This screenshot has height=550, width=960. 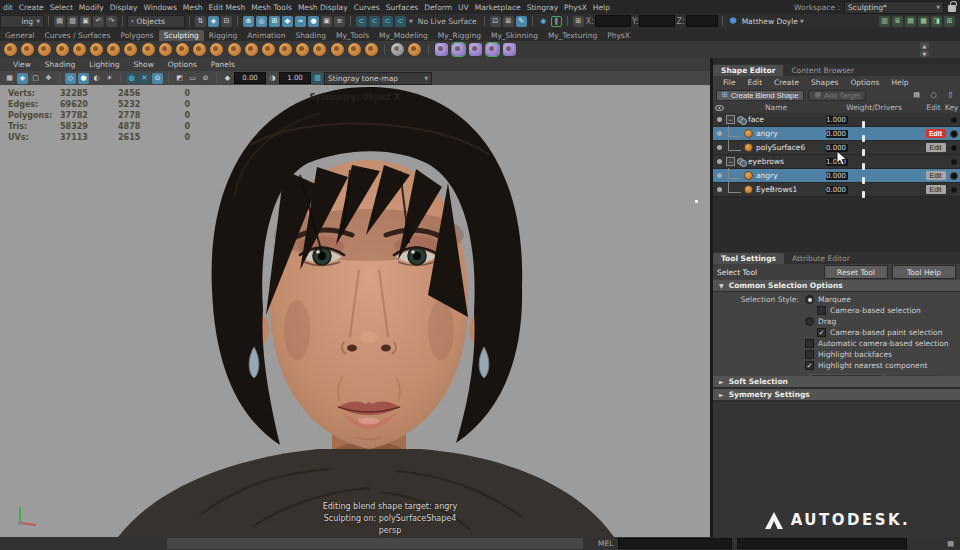 I want to click on menu-item-mesh-tools: Mesh Tools, so click(x=272, y=8).